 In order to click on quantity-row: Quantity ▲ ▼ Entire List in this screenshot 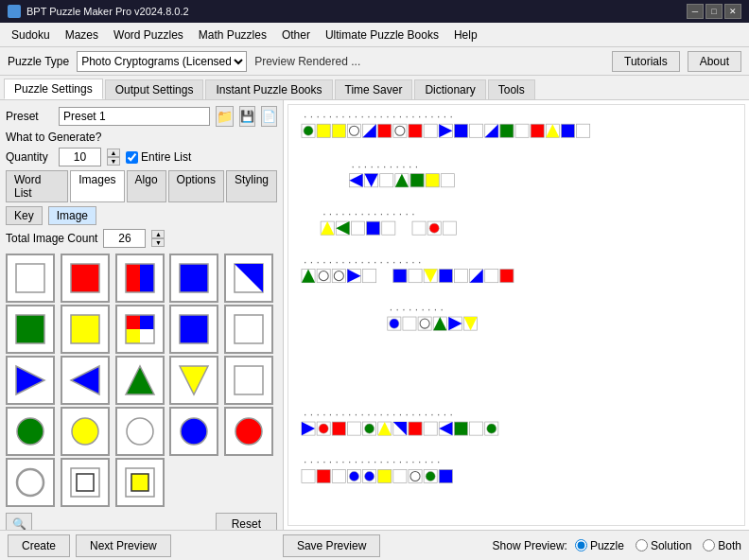, I will do `click(142, 157)`.